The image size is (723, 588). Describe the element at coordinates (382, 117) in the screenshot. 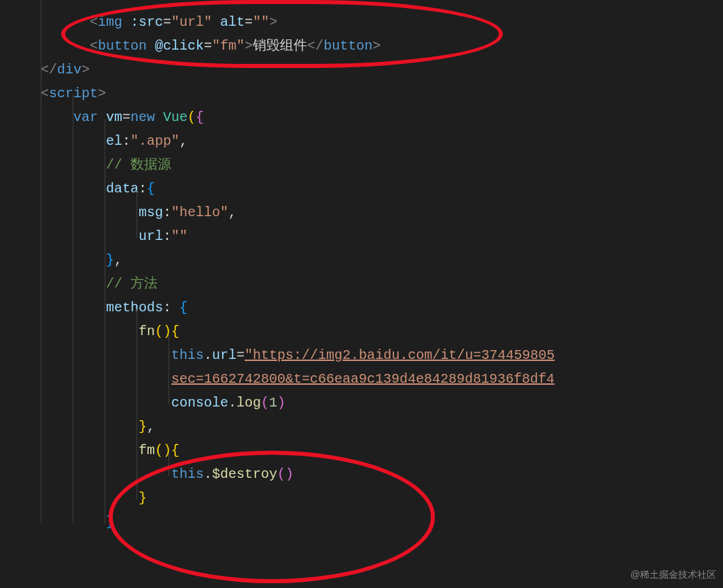

I see `code-line: var vm=new Vue({` at that location.